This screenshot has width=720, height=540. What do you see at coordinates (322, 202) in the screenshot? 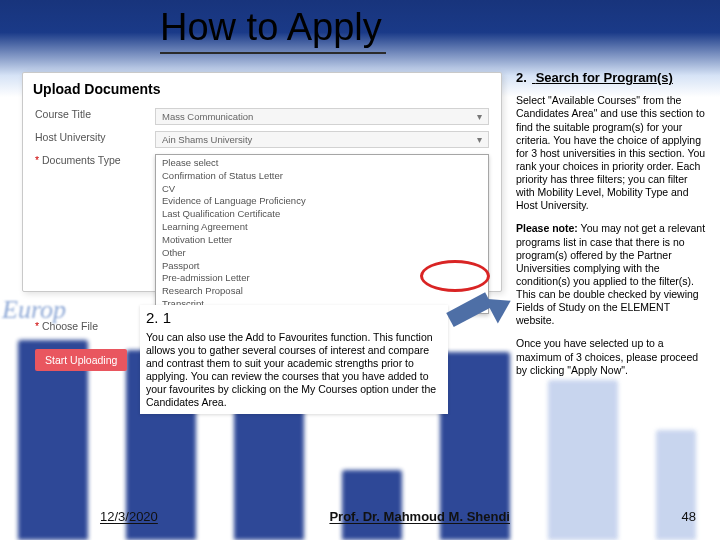
I see `dropdown-option: Evidence of Language Proficiency` at bounding box center [322, 202].